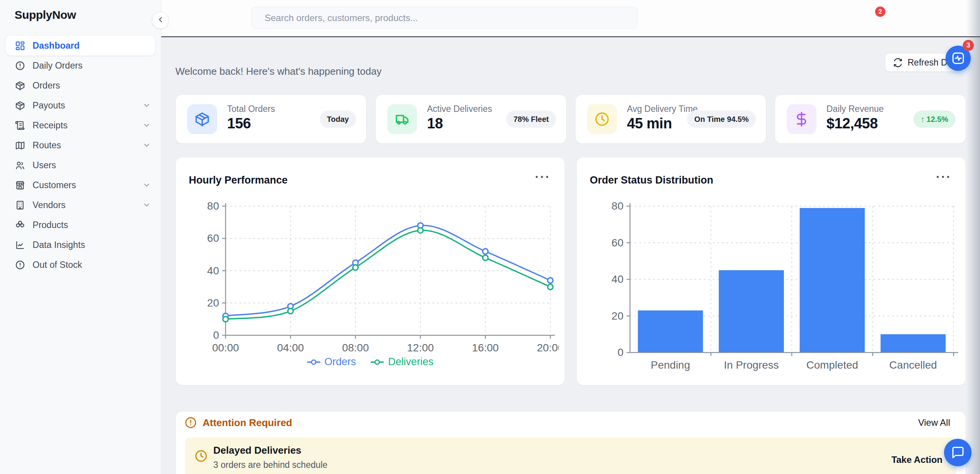 This screenshot has width=980, height=474. I want to click on chart-title: Order Status Distribution, so click(652, 180).